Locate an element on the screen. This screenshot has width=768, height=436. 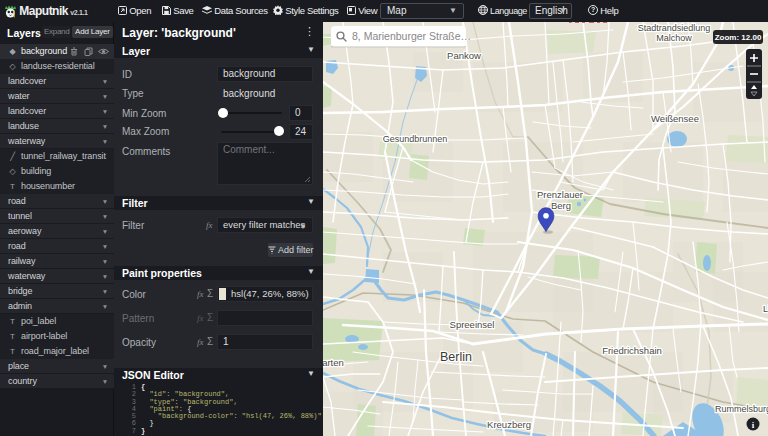
svg-text: Lic is located at coordinates (766, 309).